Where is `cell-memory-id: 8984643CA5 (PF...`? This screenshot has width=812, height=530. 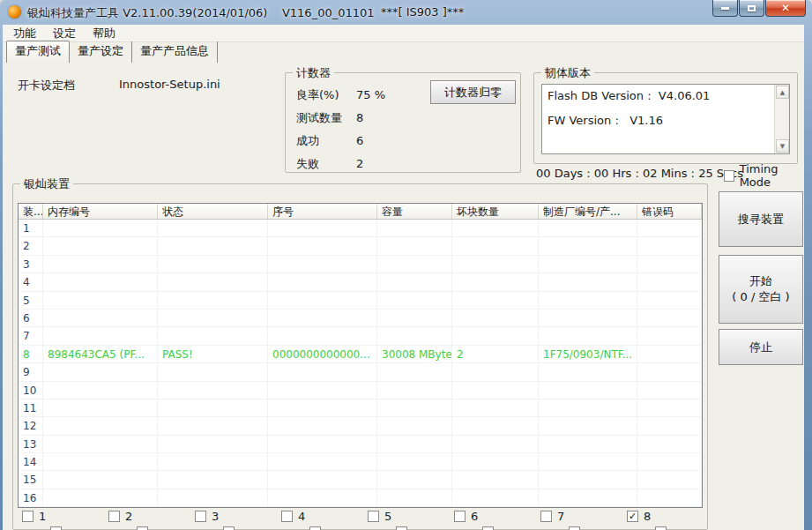 cell-memory-id: 8984643CA5 (PF... is located at coordinates (101, 355).